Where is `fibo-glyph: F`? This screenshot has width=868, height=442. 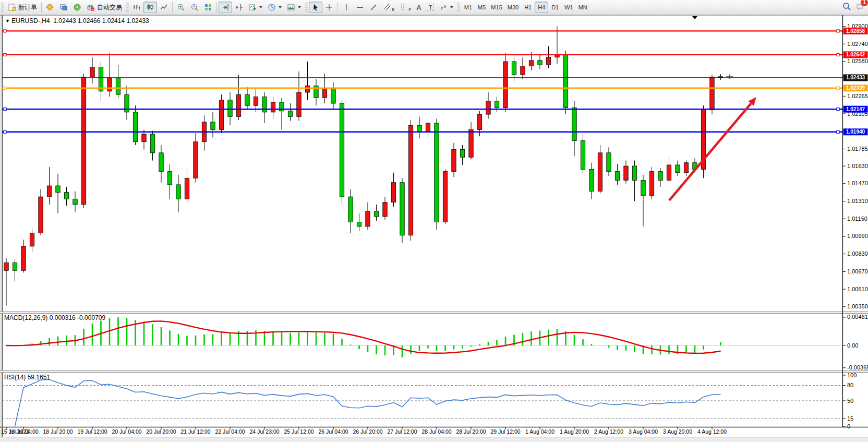 fibo-glyph: F is located at coordinates (410, 9).